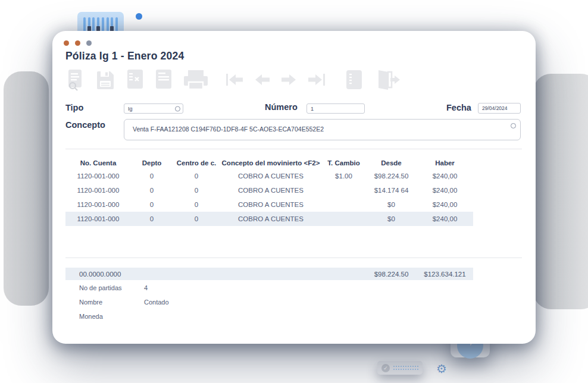  What do you see at coordinates (392, 190) in the screenshot?
I see `table-cell: $14.174 64` at bounding box center [392, 190].